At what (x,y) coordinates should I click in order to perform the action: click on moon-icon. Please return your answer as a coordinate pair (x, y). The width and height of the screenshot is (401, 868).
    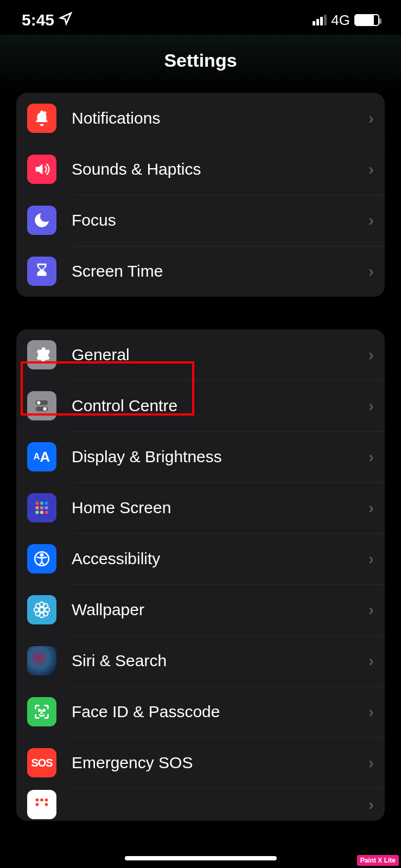
    Looking at the image, I should click on (42, 220).